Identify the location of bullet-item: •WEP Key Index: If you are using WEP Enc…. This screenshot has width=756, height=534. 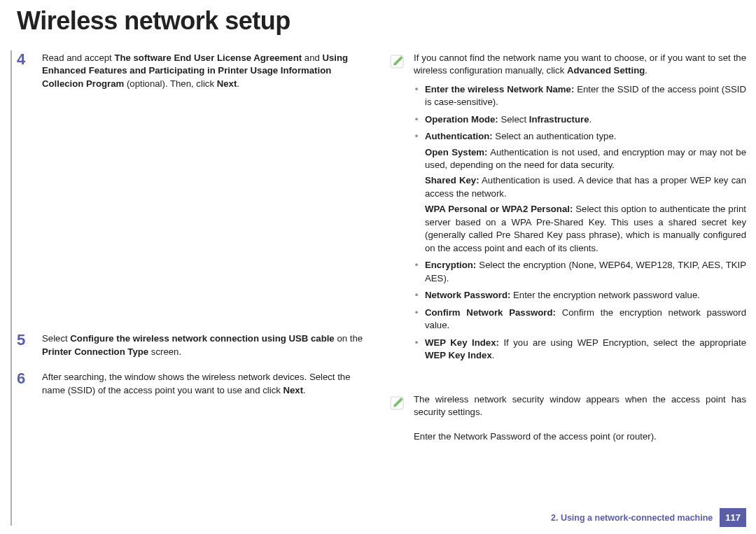
(580, 350).